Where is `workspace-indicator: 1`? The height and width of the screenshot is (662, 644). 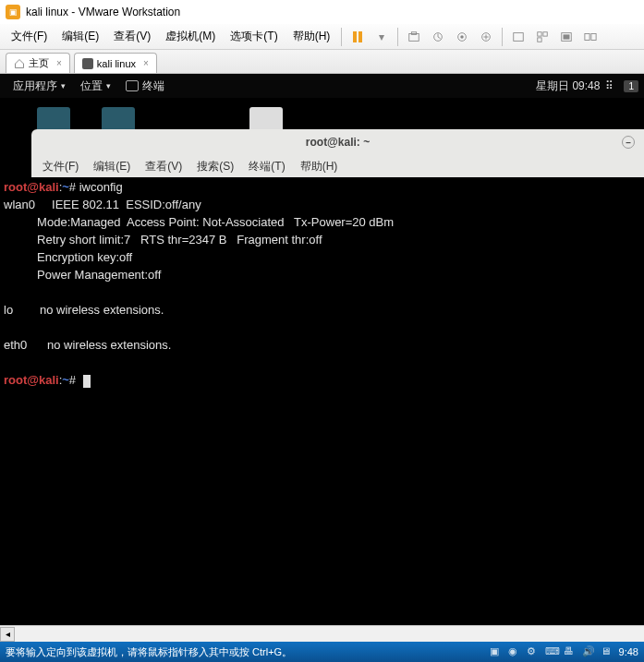
workspace-indicator: 1 is located at coordinates (631, 87).